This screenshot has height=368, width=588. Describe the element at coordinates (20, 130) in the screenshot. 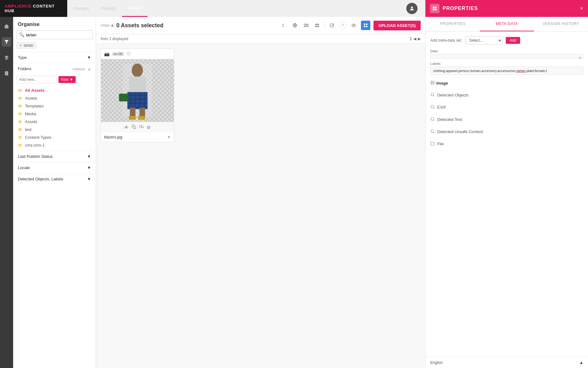

I see `folder-icon-test: 📁` at that location.